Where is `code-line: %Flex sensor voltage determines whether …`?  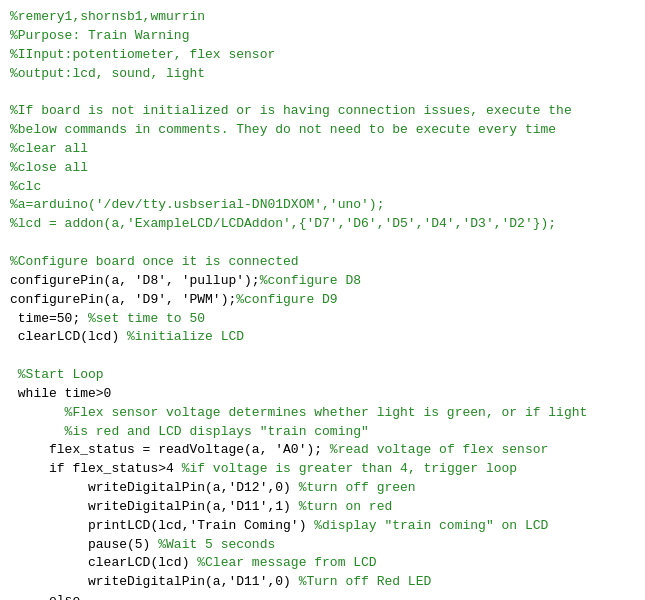
code-line: %Flex sensor voltage determines whether … is located at coordinates (322, 414).